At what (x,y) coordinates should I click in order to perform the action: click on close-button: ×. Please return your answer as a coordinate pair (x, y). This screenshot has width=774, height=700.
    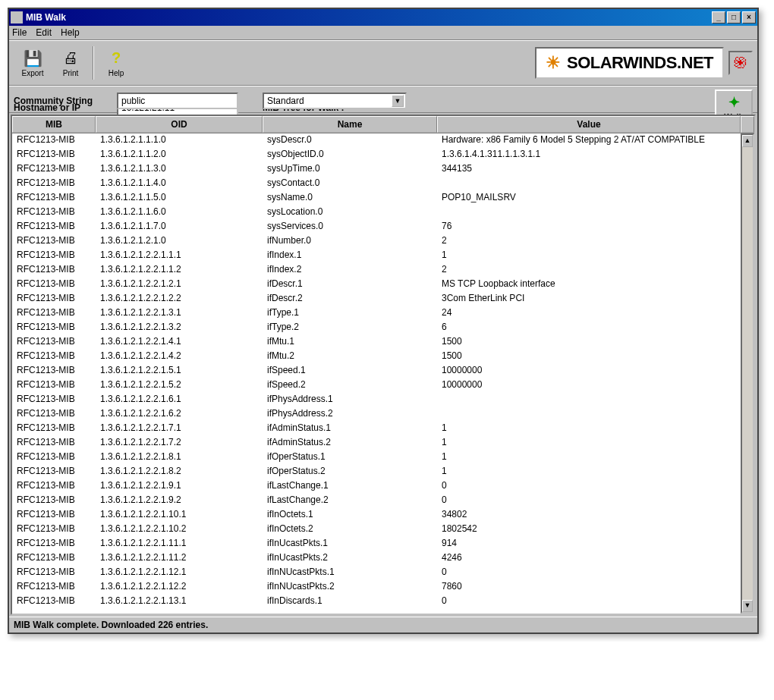
    Looking at the image, I should click on (749, 17).